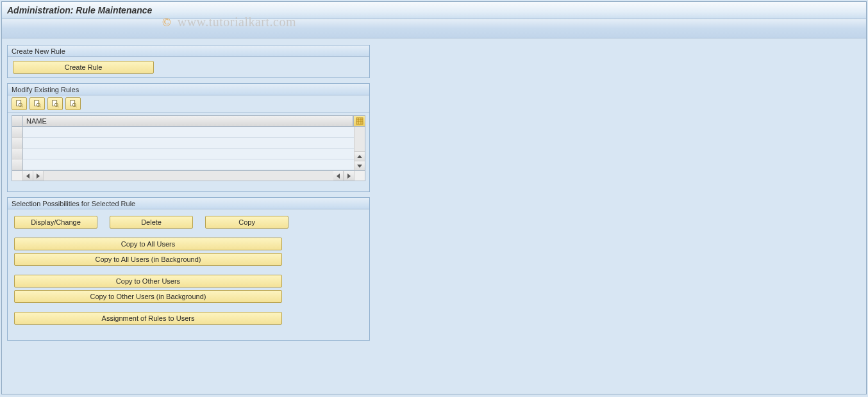 The image size is (868, 397). I want to click on vscroll-track, so click(360, 139).